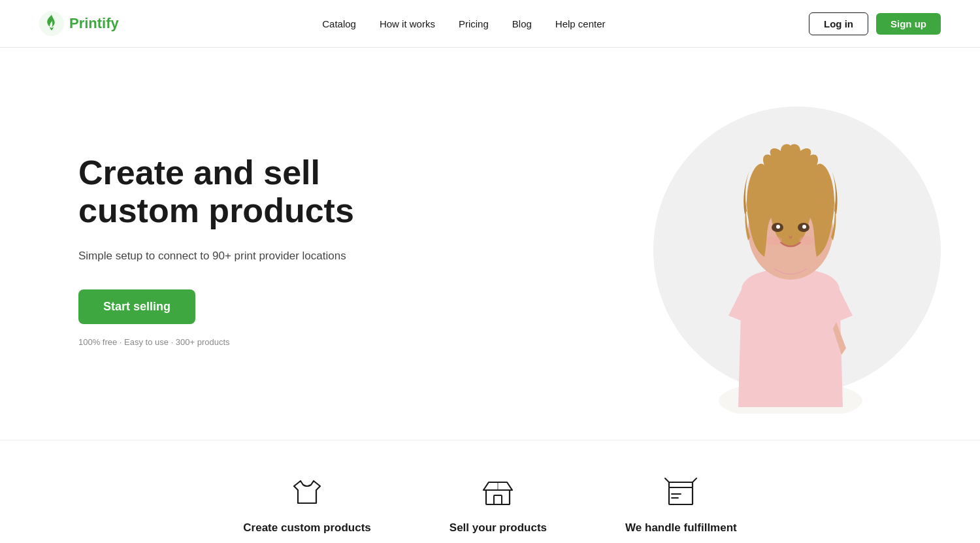  Describe the element at coordinates (216, 342) in the screenshot. I see `hero-tagline: 100% free · Easy to use · 300+ products` at that location.